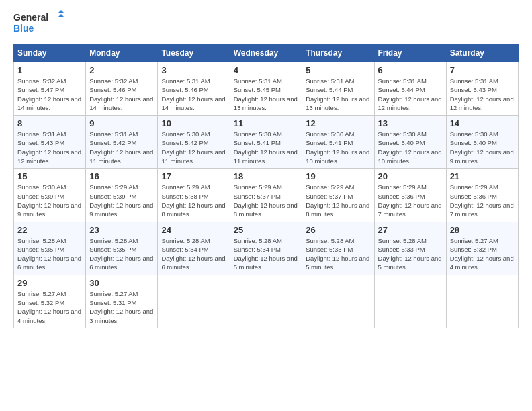 The width and height of the screenshot is (532, 411). I want to click on day-number: 10, so click(193, 124).